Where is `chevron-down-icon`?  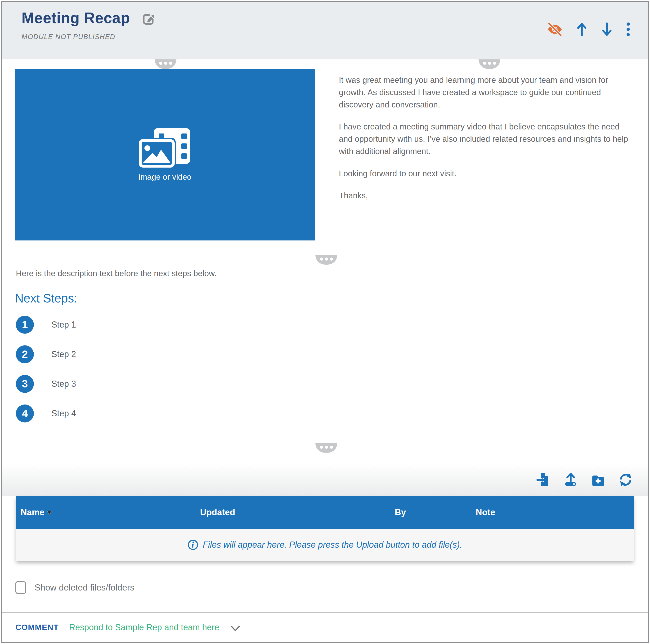 chevron-down-icon is located at coordinates (236, 629).